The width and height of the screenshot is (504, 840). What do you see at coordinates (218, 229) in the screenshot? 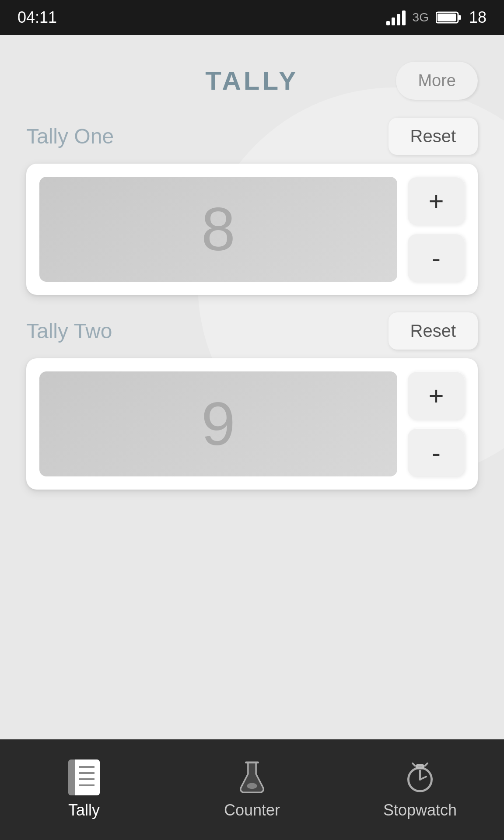
I see `tally-one-value: 8` at bounding box center [218, 229].